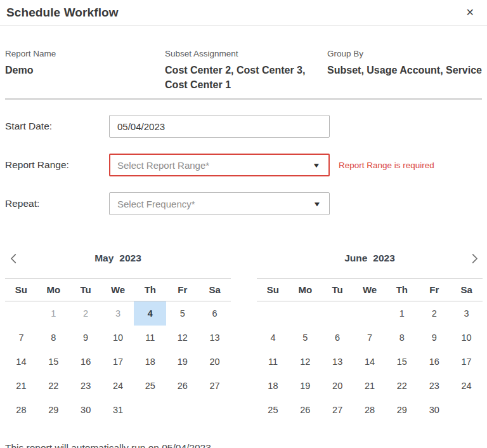  I want to click on report-range-label: Report Range:, so click(57, 165).